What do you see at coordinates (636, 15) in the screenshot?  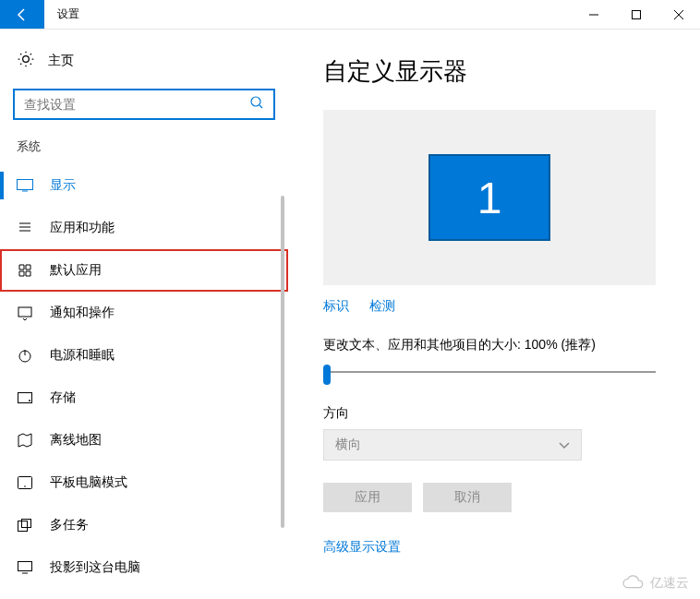 I see `maximize-button` at bounding box center [636, 15].